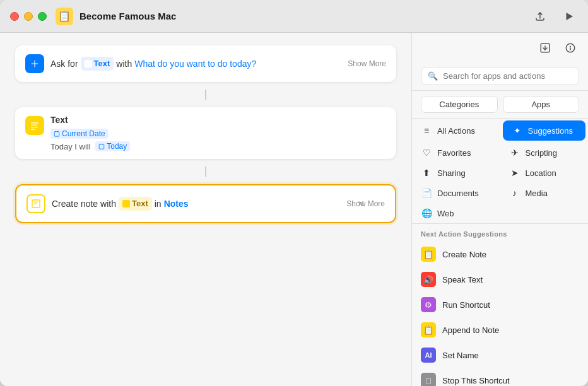 The height and width of the screenshot is (386, 588). Describe the element at coordinates (500, 279) in the screenshot. I see `suggestion-speak-text: 🔊 Speak Text` at that location.